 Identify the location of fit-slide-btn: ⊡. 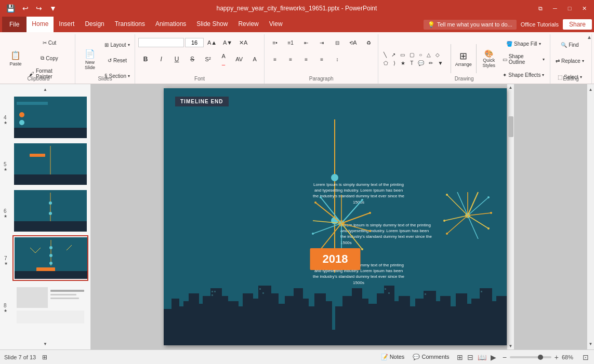
(586, 357).